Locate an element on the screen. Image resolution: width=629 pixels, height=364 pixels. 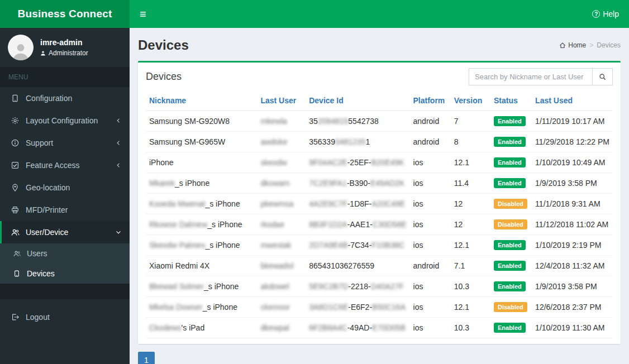
search-button is located at coordinates (603, 77).